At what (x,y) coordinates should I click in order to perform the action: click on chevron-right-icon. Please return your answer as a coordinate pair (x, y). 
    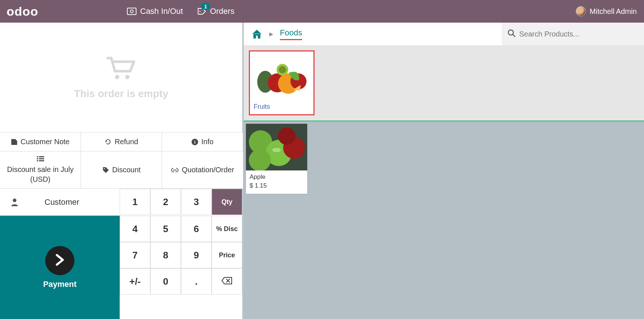
    Looking at the image, I should click on (60, 261).